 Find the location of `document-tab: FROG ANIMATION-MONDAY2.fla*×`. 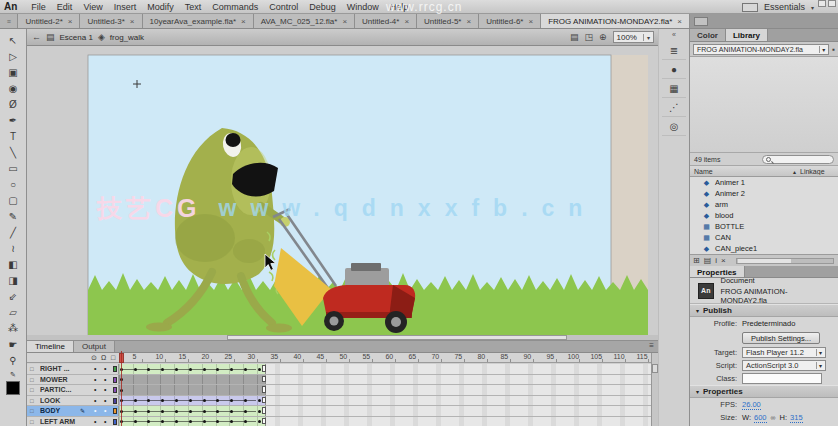

document-tab: FROG ANIMATION-MONDAY2.fla*× is located at coordinates (616, 21).